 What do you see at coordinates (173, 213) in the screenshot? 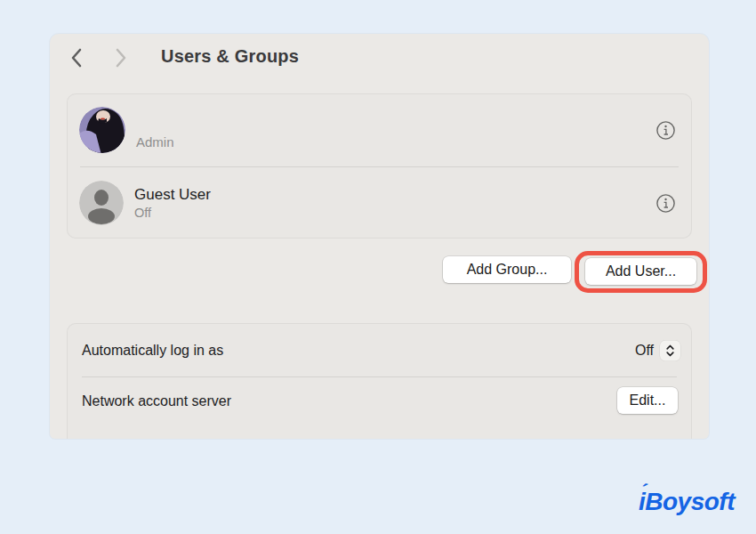
I see `user-status-label: Off` at bounding box center [173, 213].